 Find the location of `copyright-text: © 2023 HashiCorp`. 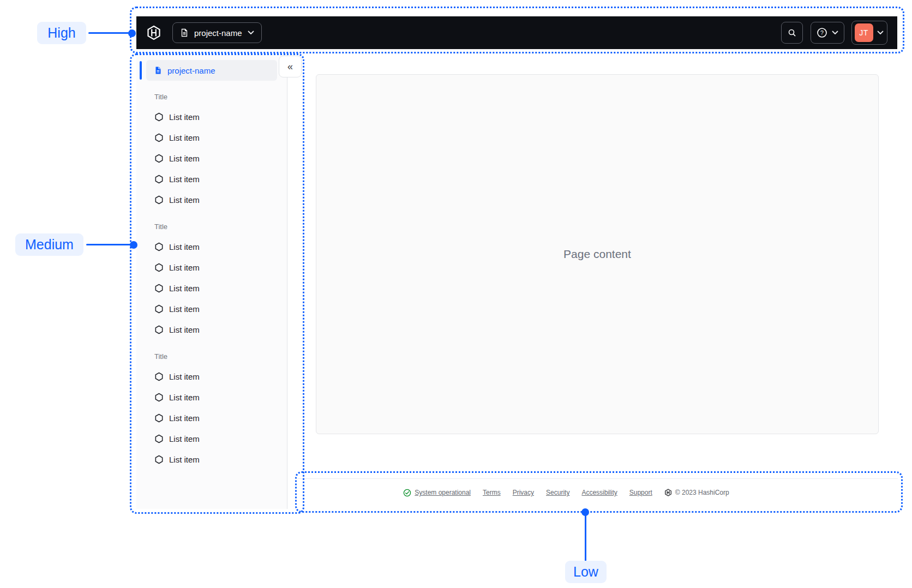

copyright-text: © 2023 HashiCorp is located at coordinates (703, 493).